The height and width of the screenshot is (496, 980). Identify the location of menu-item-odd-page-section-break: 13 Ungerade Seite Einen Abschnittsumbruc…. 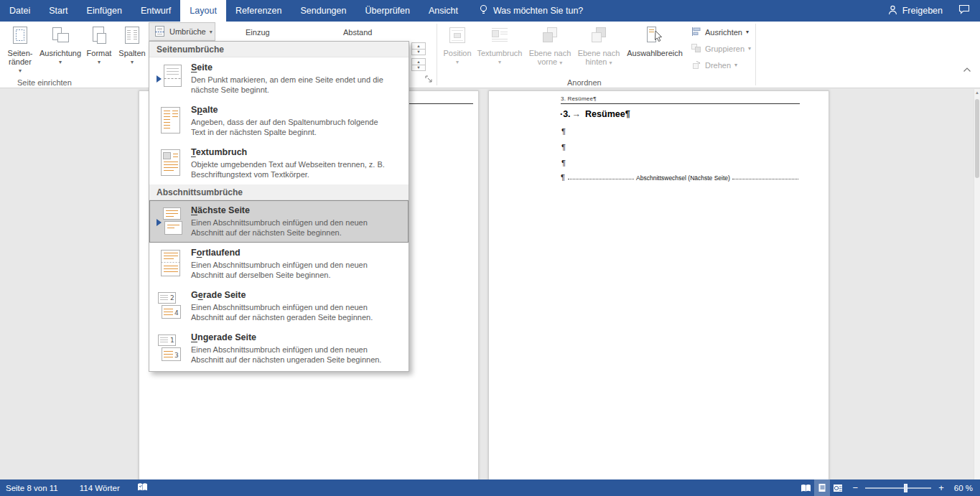
(279, 349).